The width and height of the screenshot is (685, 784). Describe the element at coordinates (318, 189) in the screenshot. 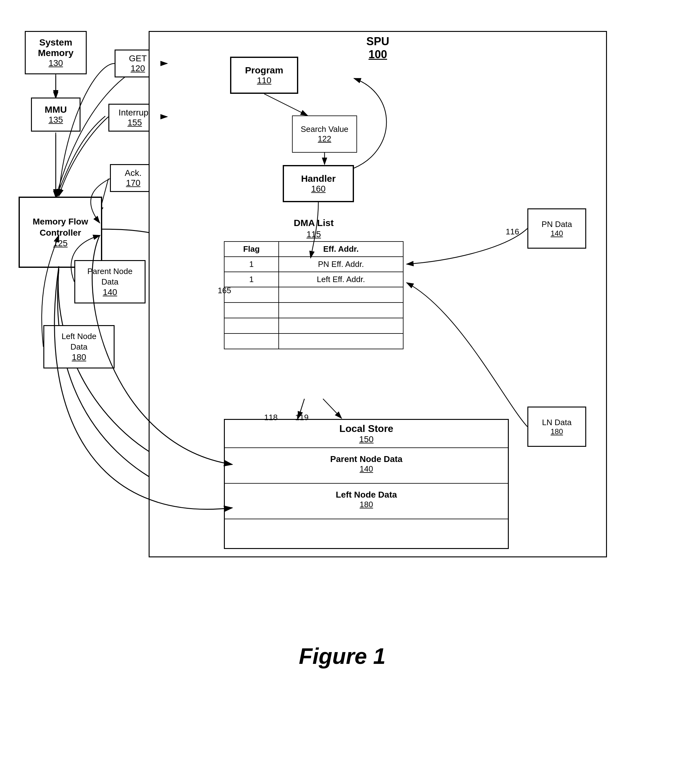

I see `handler-number: 160` at that location.